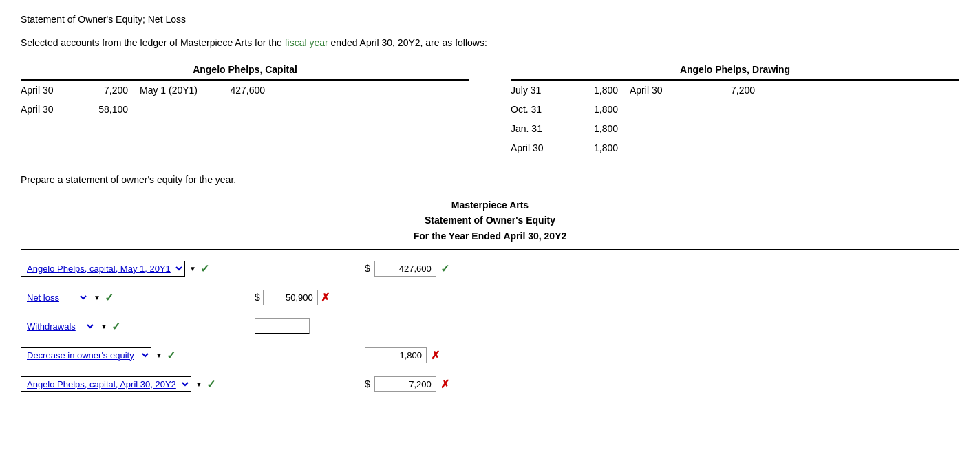  What do you see at coordinates (58, 326) in the screenshot?
I see `label-dropdown-3: Withdrawals` at bounding box center [58, 326].